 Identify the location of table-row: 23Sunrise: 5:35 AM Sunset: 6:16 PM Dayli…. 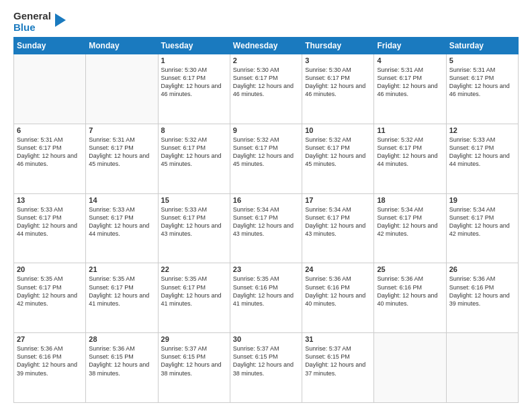
(266, 298).